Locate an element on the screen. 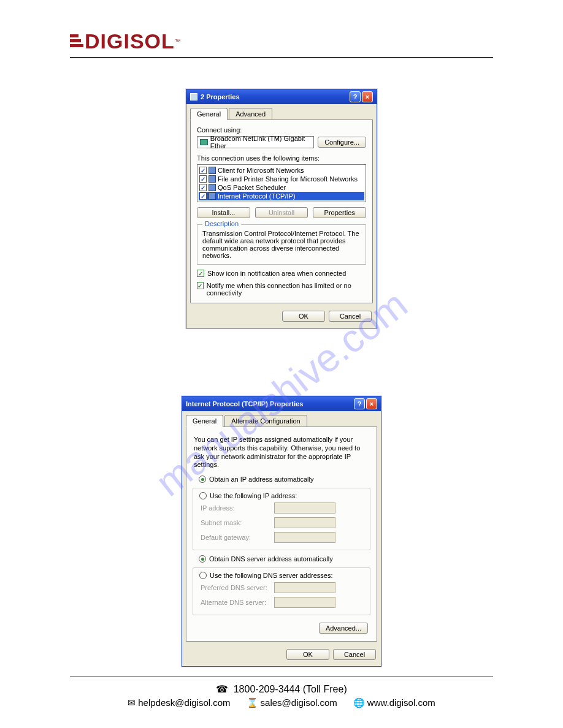 The height and width of the screenshot is (728, 563). phone-icon: ☎ is located at coordinates (222, 689).